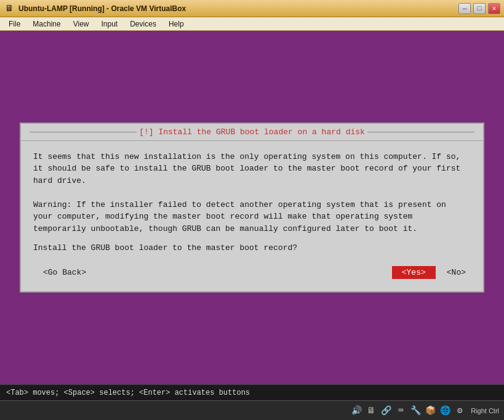  What do you see at coordinates (83, 132) in the screenshot?
I see `title-left-dash` at bounding box center [83, 132].